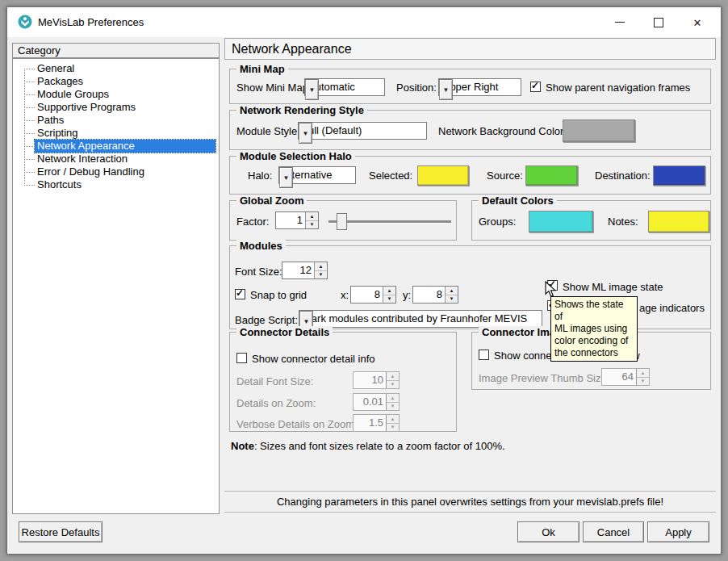 Image resolution: width=728 pixels, height=561 pixels. Describe the element at coordinates (116, 82) in the screenshot. I see `sidebar-item-packages: Packages` at that location.